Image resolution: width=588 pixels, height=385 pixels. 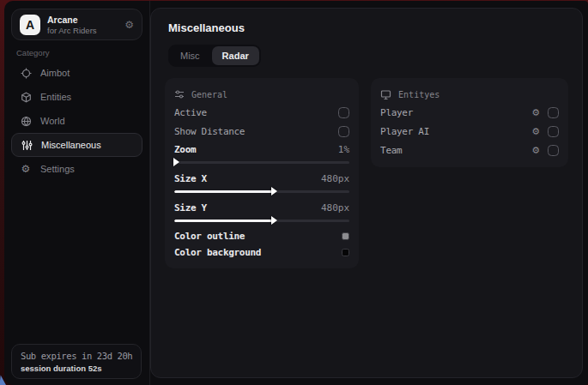 What do you see at coordinates (58, 169) in the screenshot?
I see `sidebar-item-label: Settings` at bounding box center [58, 169].